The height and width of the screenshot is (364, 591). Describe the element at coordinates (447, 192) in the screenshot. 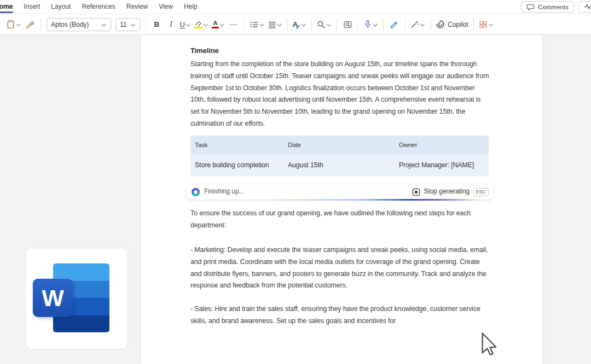

I see `stop-generating-button: Stop generating` at that location.